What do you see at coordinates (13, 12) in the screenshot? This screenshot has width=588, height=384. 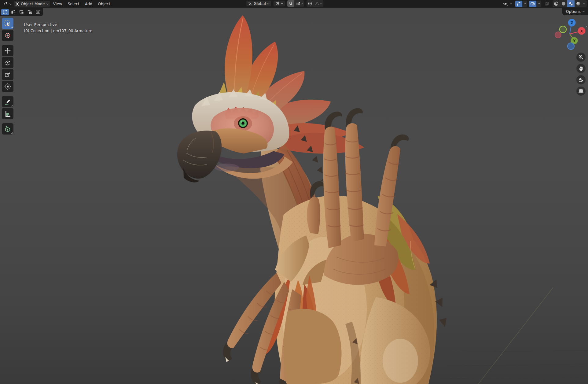 I see `select-mode-extend` at bounding box center [13, 12].